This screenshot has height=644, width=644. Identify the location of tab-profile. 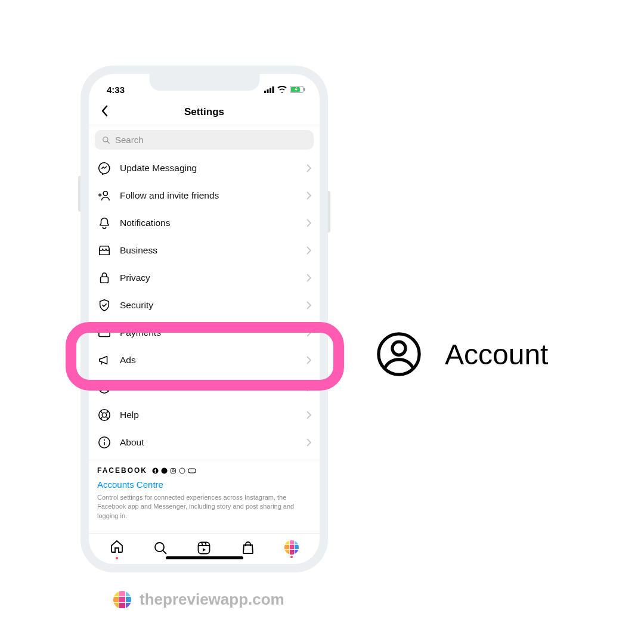
(292, 549).